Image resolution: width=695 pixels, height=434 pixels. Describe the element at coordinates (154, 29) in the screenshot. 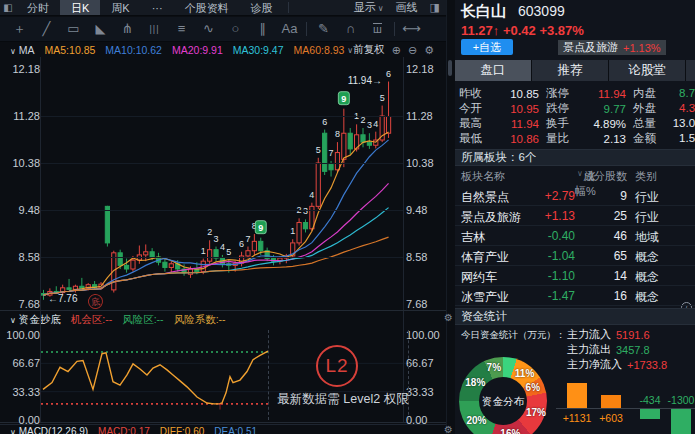

I see `vertical-lines-tool: |||` at that location.